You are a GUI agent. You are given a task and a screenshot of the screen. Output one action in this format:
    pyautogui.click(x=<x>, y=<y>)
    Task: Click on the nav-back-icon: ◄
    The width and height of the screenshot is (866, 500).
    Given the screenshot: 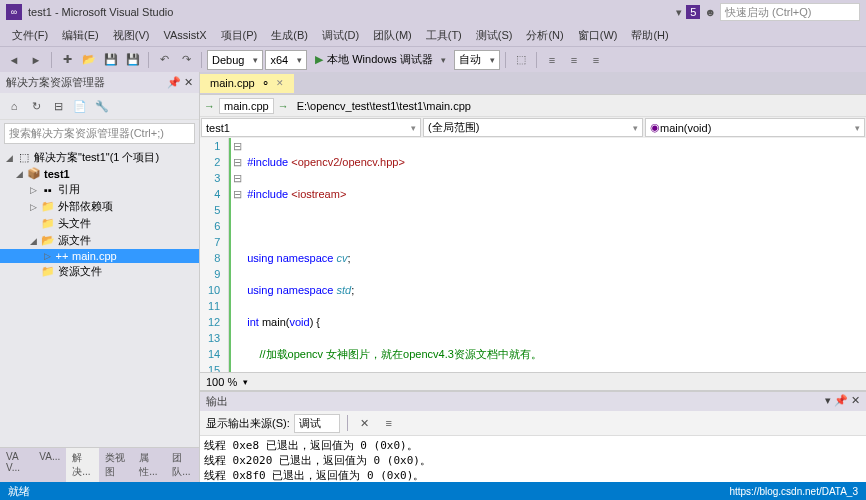 What is the action you would take?
    pyautogui.click(x=14, y=60)
    